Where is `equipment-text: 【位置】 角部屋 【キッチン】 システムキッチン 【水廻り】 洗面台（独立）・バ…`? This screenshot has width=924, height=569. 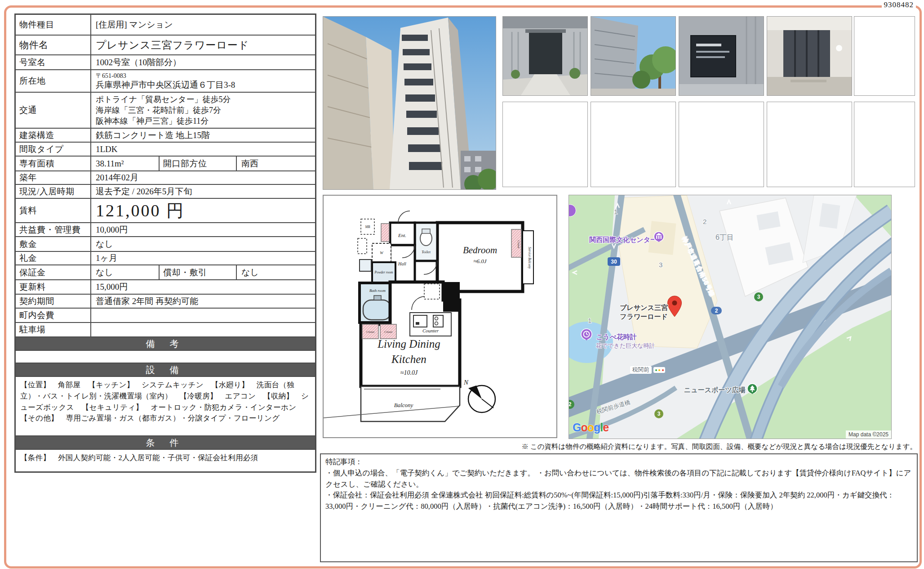 equipment-text: 【位置】 角部屋 【キッチン】 システムキッチン 【水廻り】 洗面台（独立）・バ… is located at coordinates (165, 406).